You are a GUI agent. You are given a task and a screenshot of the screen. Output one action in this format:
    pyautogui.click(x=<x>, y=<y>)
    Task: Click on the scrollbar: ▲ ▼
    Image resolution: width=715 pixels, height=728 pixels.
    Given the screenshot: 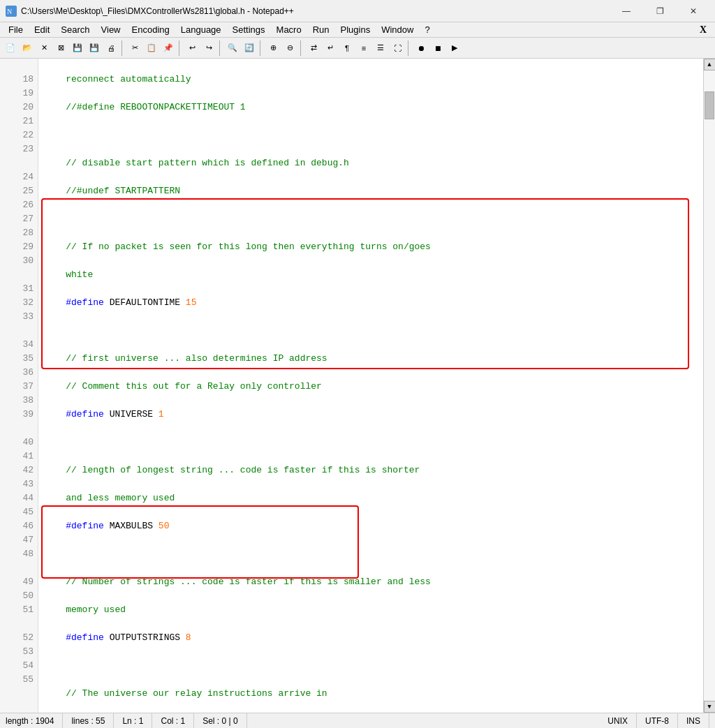 What is the action you would take?
    pyautogui.click(x=709, y=385)
    